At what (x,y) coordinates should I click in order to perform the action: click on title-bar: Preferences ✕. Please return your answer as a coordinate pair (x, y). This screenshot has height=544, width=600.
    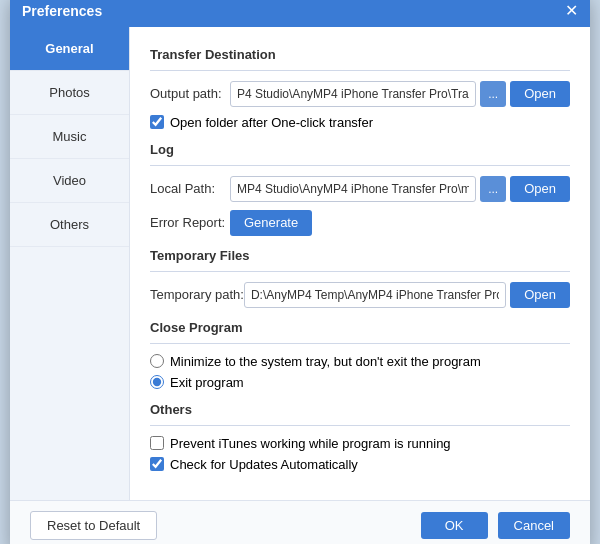
    Looking at the image, I should click on (300, 14).